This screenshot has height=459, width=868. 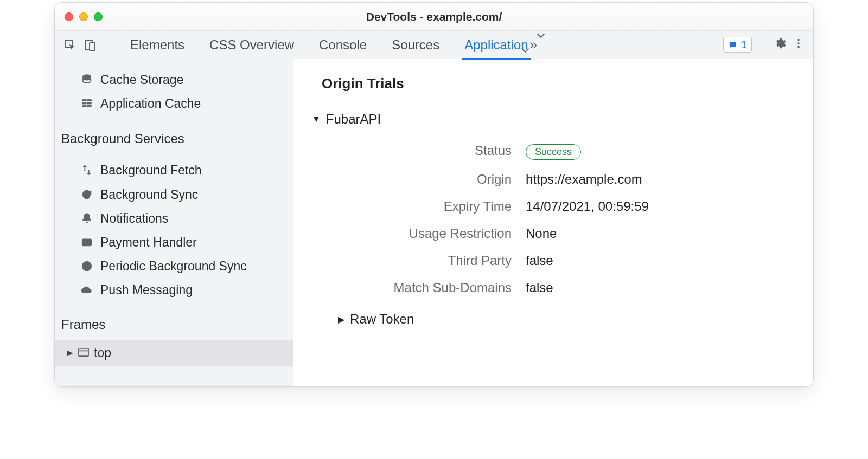 What do you see at coordinates (98, 17) in the screenshot?
I see `maximize-window-button` at bounding box center [98, 17].